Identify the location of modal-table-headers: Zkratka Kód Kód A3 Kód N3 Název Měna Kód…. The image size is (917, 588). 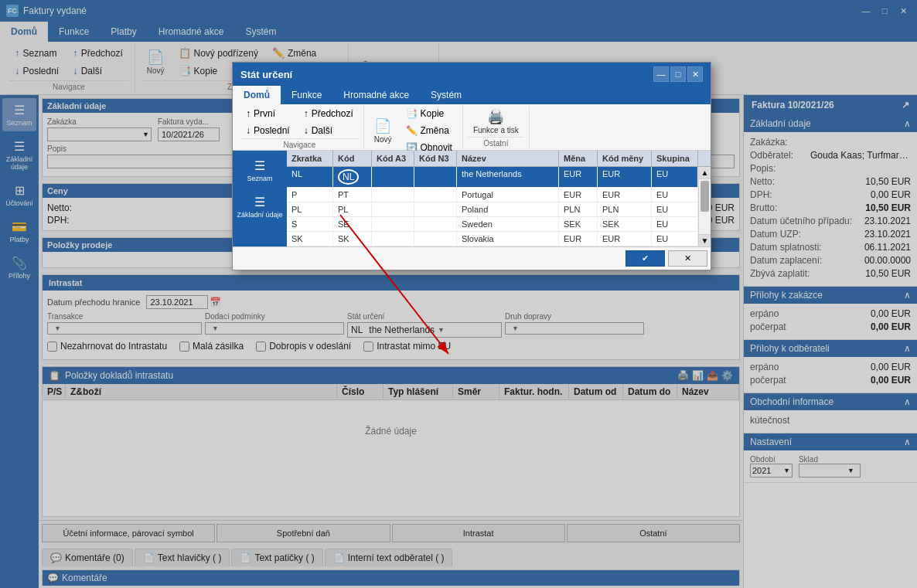
(499, 159).